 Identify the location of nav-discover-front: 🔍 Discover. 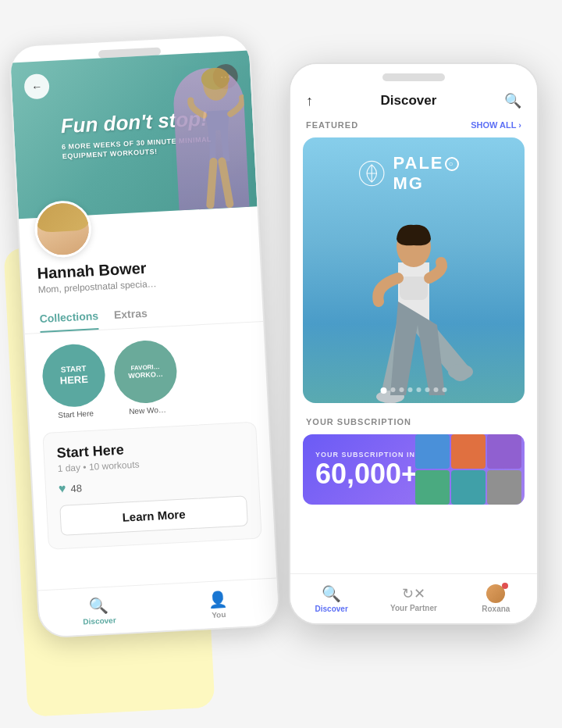
(331, 598).